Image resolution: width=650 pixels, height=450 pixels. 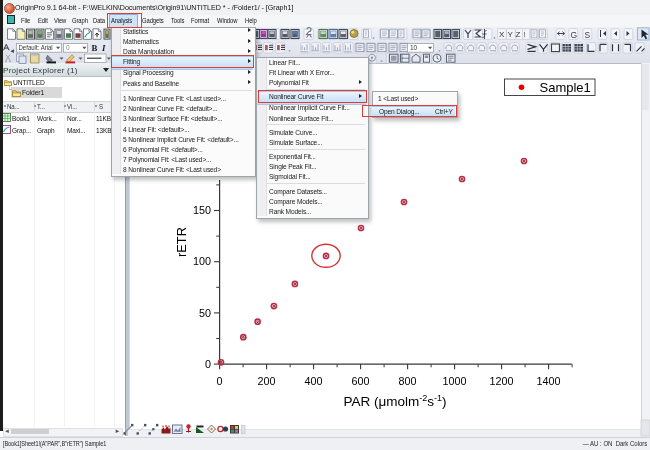 What do you see at coordinates (205, 313) in the screenshot?
I see `svg-text: 50` at bounding box center [205, 313].